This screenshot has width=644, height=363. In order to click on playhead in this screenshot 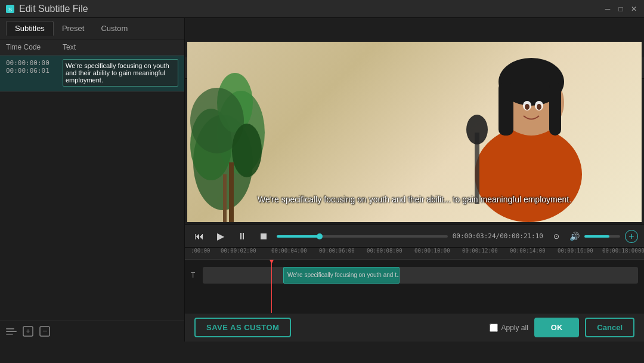, I will do `click(272, 287)`.